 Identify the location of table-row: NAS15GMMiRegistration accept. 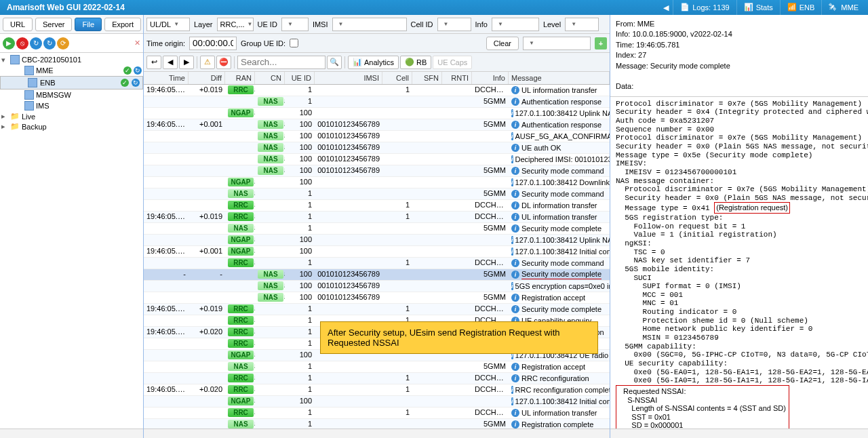
(377, 367).